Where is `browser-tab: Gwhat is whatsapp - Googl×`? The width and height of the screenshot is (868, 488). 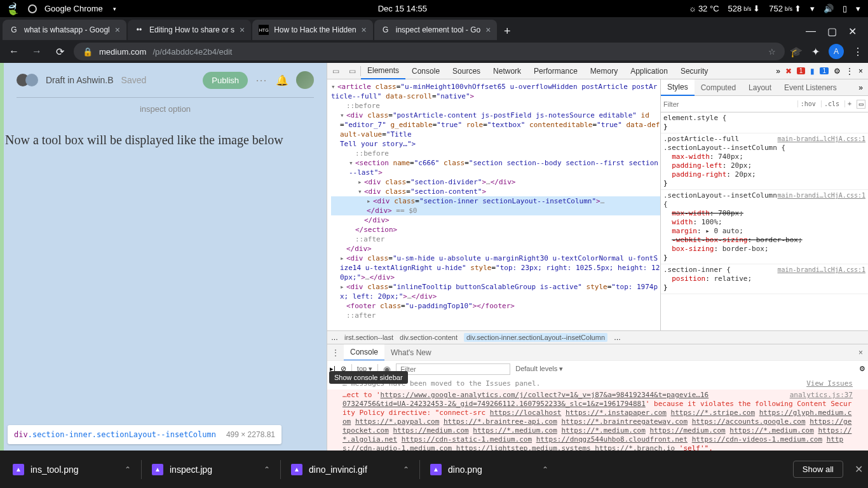
browser-tab: Gwhat is whatsapp - Googl× is located at coordinates (65, 30).